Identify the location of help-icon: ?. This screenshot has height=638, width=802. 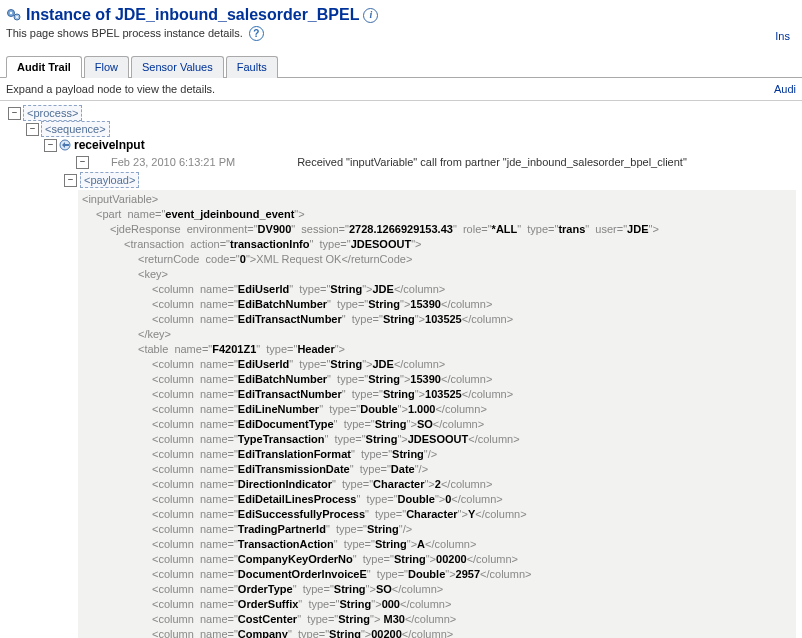
(256, 34).